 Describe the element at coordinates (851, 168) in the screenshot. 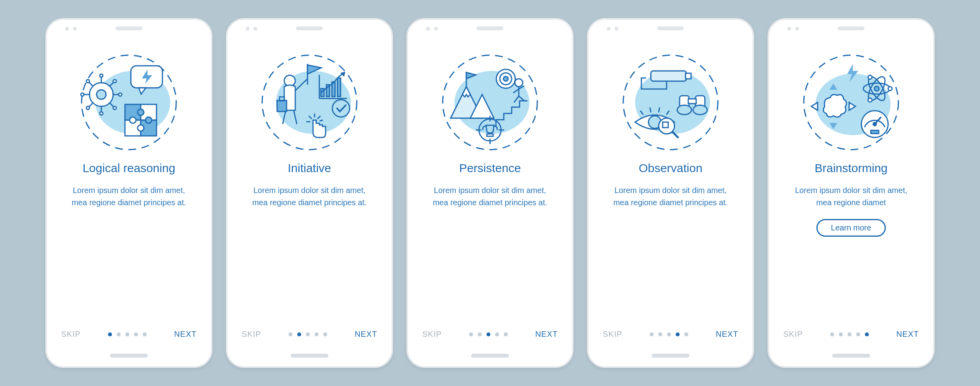

I see `screen-title: Brainstorming` at that location.